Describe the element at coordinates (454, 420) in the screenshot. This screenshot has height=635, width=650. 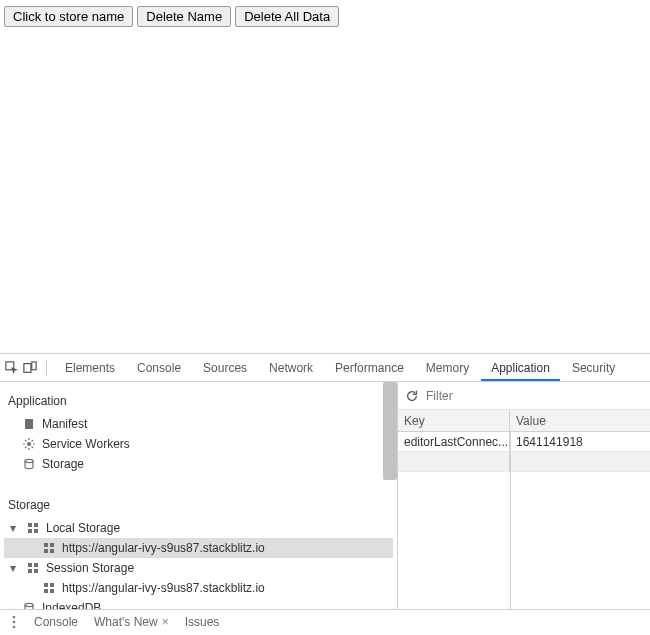
I see `header-key: Key` at that location.